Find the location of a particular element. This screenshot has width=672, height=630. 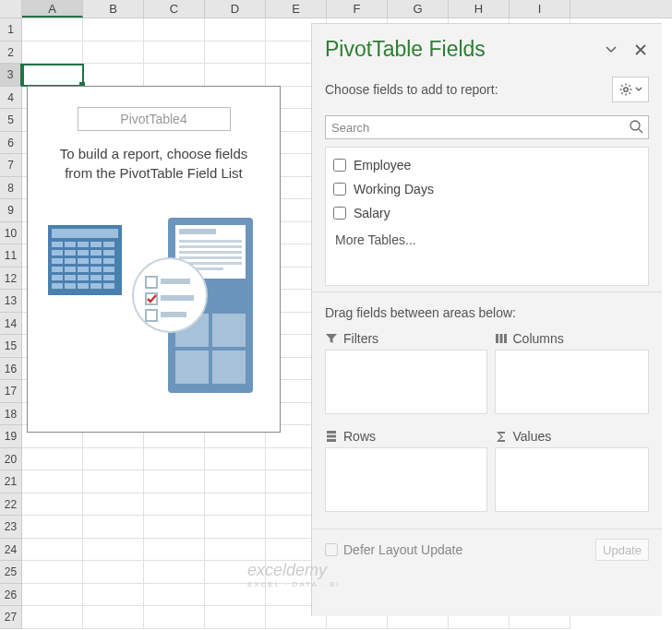

more-tables-link: More Tables... is located at coordinates (487, 240).